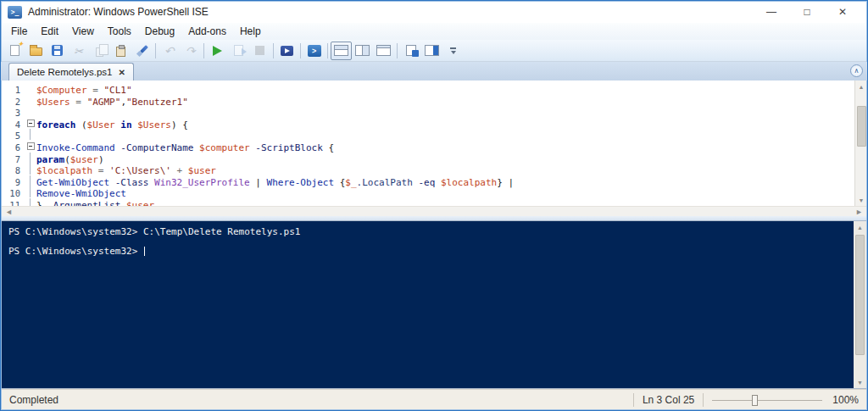 This screenshot has width=868, height=411. I want to click on editor-scrollbar-thumb, so click(861, 126).